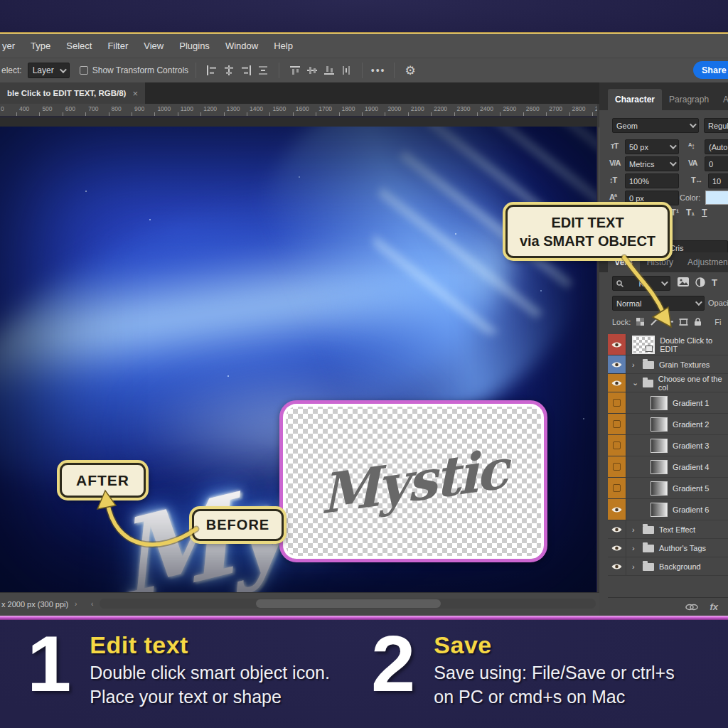 The height and width of the screenshot is (728, 728). Describe the element at coordinates (704, 262) in the screenshot. I see `tab-adjustments: Adjustments` at that location.